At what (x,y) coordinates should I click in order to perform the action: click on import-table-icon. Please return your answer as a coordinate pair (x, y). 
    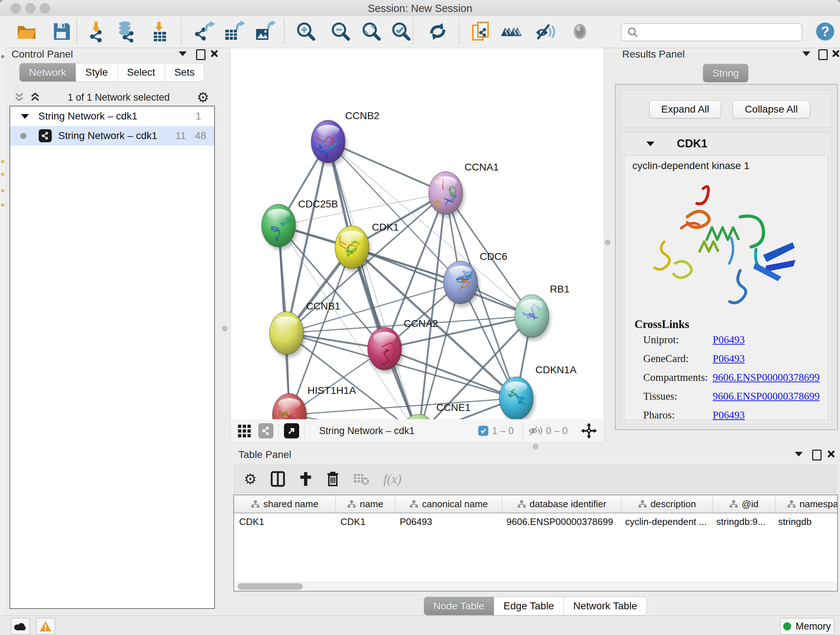
    Looking at the image, I should click on (160, 31).